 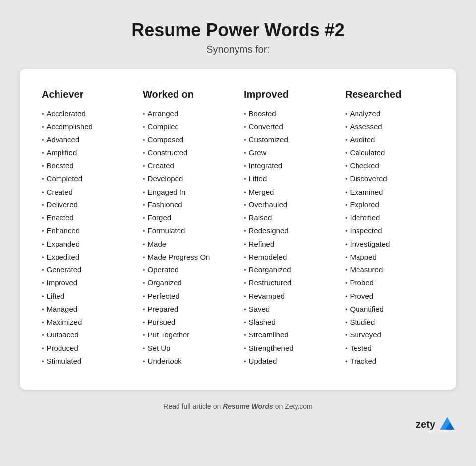 What do you see at coordinates (390, 153) in the screenshot?
I see `list-item: Calculated` at bounding box center [390, 153].